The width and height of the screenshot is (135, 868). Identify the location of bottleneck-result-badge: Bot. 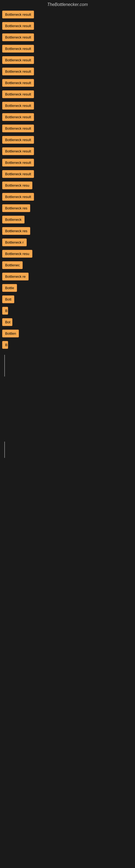
(7, 322).